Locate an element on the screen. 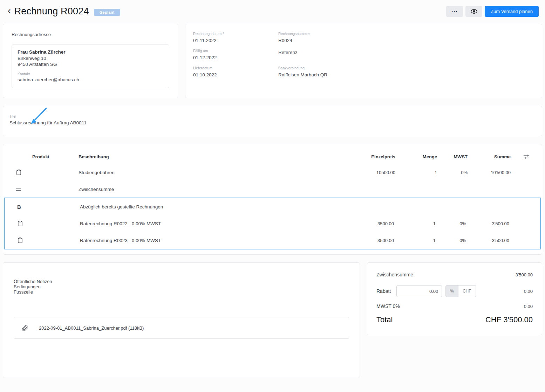 The height and width of the screenshot is (392, 545). item-total: 10'500.00 is located at coordinates (489, 172).